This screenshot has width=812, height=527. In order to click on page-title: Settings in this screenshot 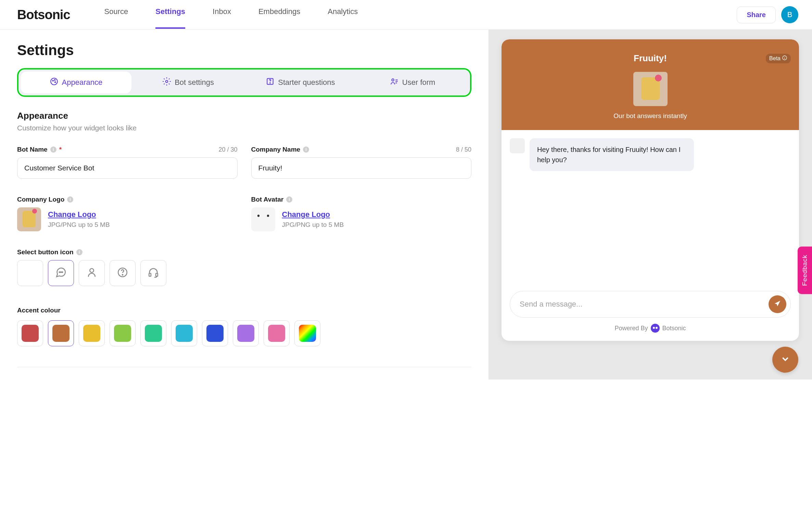, I will do `click(244, 50)`.